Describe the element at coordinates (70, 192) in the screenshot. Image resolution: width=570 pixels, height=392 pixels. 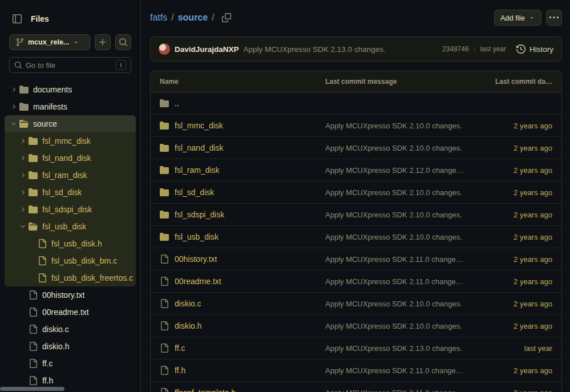
I see `tree-folder-fsl_sd_disk: fsl_sd_disk` at that location.